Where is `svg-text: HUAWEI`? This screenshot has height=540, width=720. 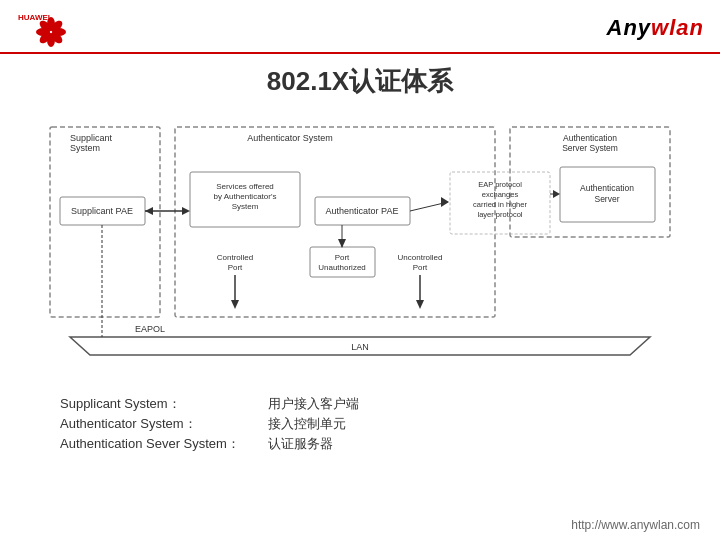
svg-text: HUAWEI is located at coordinates (34, 18).